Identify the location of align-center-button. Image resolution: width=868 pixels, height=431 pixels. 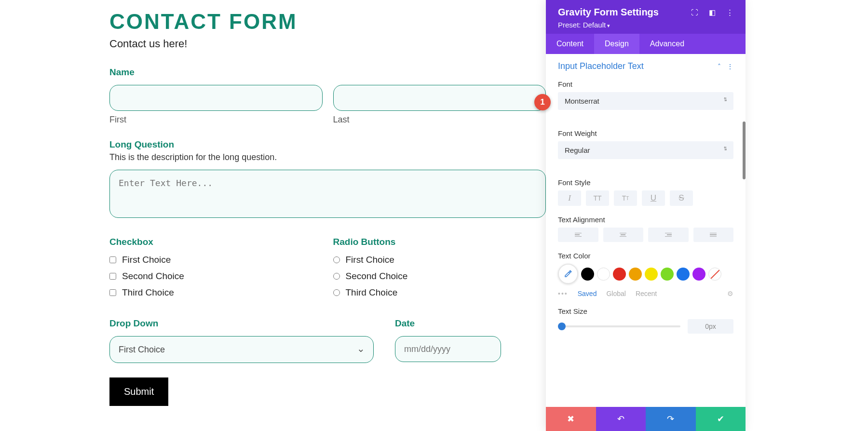
(624, 235).